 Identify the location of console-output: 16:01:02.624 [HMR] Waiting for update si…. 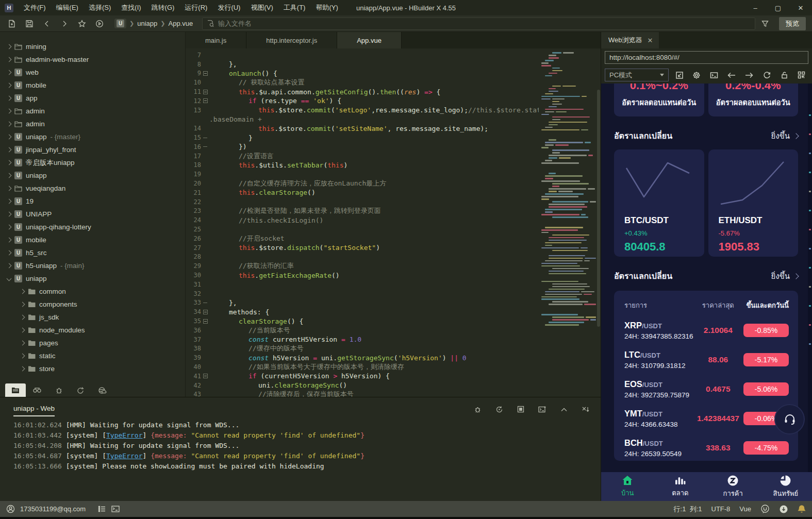
(300, 460).